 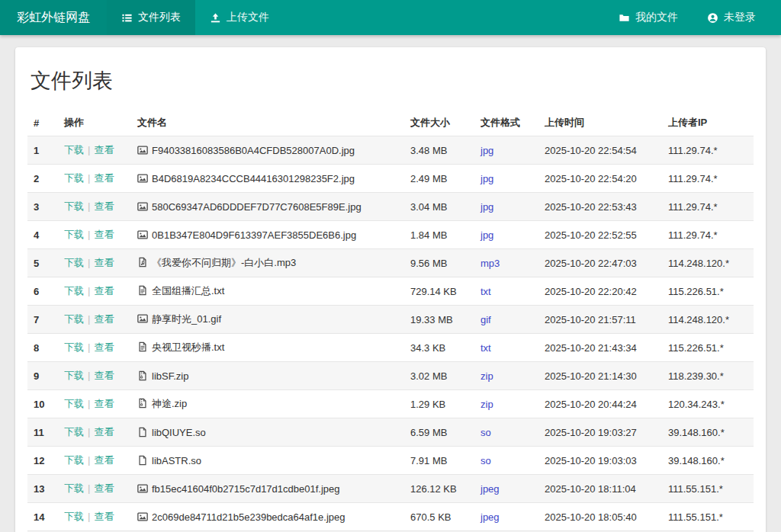 What do you see at coordinates (600, 320) in the screenshot?
I see `upload-time: 2025-10-20 21:57:11` at bounding box center [600, 320].